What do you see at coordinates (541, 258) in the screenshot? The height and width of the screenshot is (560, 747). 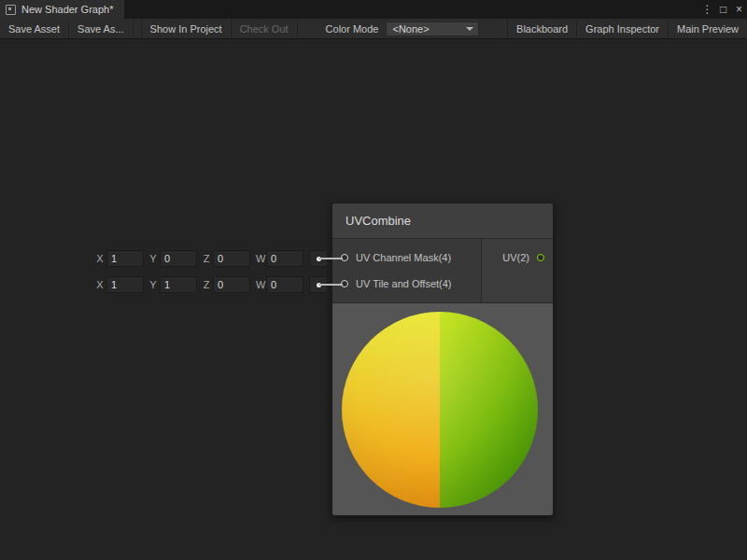 I see `output-port-uv` at bounding box center [541, 258].